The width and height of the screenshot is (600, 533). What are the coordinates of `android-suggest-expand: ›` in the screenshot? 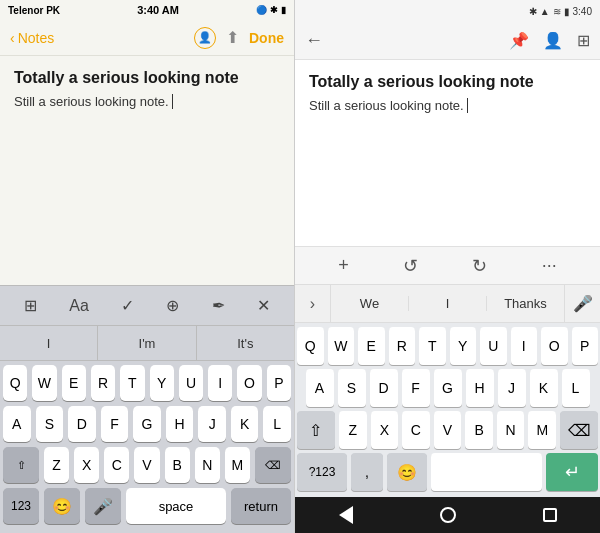 It's located at (313, 304).